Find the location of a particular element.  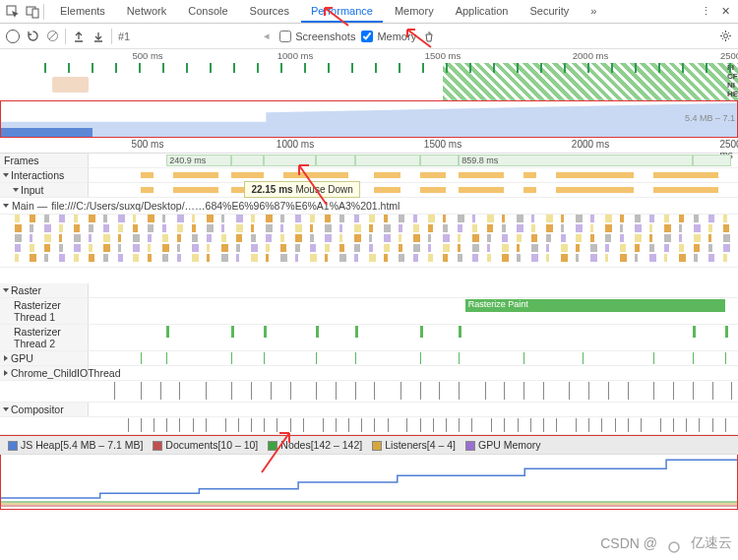

main-label: Main — is located at coordinates (30, 206).